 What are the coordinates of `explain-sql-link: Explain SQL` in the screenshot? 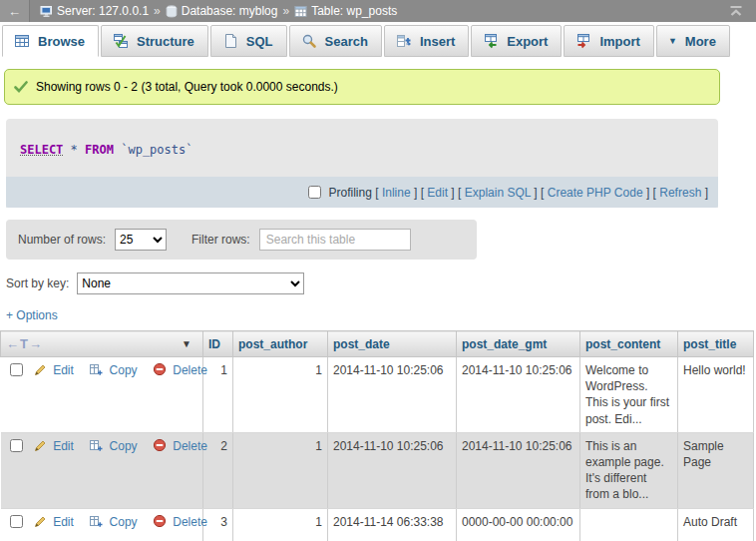 It's located at (498, 193).